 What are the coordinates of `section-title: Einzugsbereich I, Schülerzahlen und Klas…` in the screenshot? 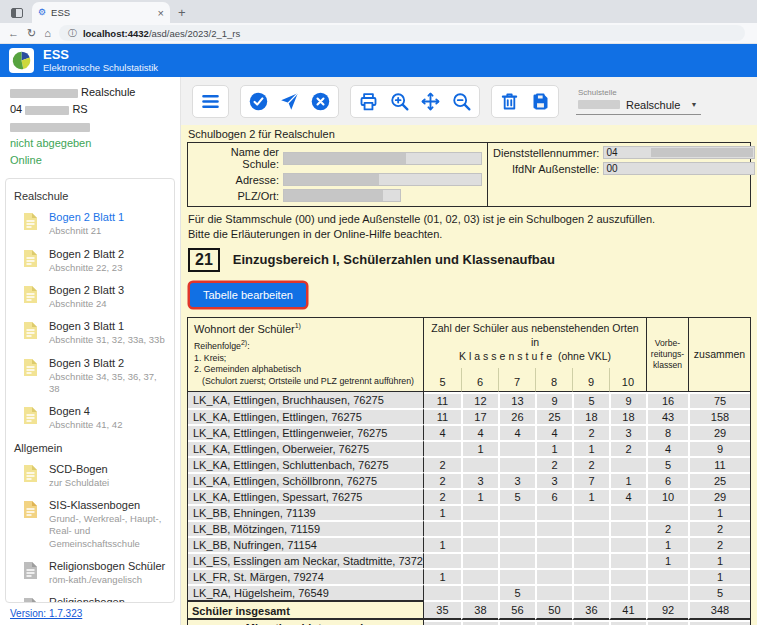 It's located at (394, 260).